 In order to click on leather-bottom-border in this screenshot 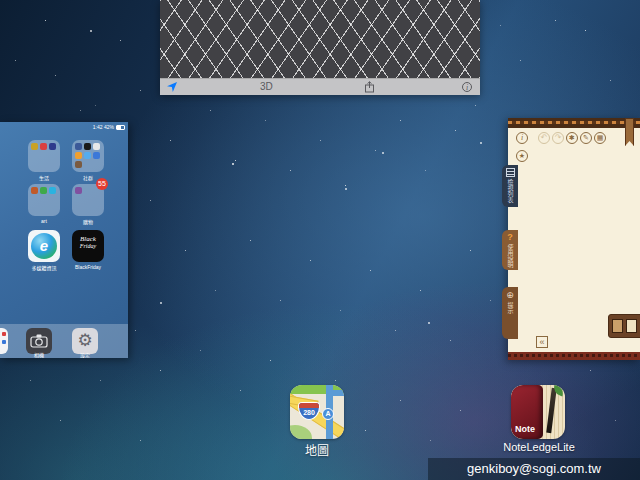, I will do `click(574, 356)`.